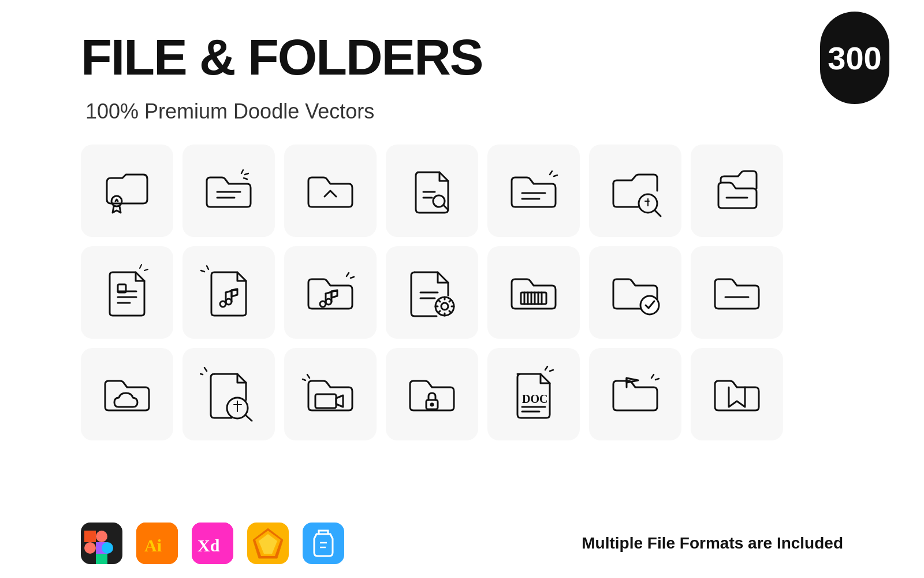 The image size is (924, 578). What do you see at coordinates (229, 292) in the screenshot?
I see `icon-file-music` at bounding box center [229, 292].